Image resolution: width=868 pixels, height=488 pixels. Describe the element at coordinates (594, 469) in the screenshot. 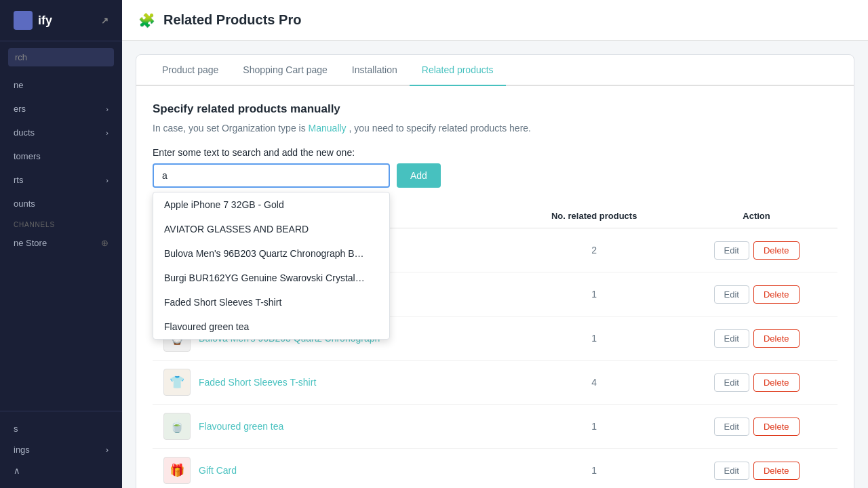

I see `related-count-5: 1` at that location.